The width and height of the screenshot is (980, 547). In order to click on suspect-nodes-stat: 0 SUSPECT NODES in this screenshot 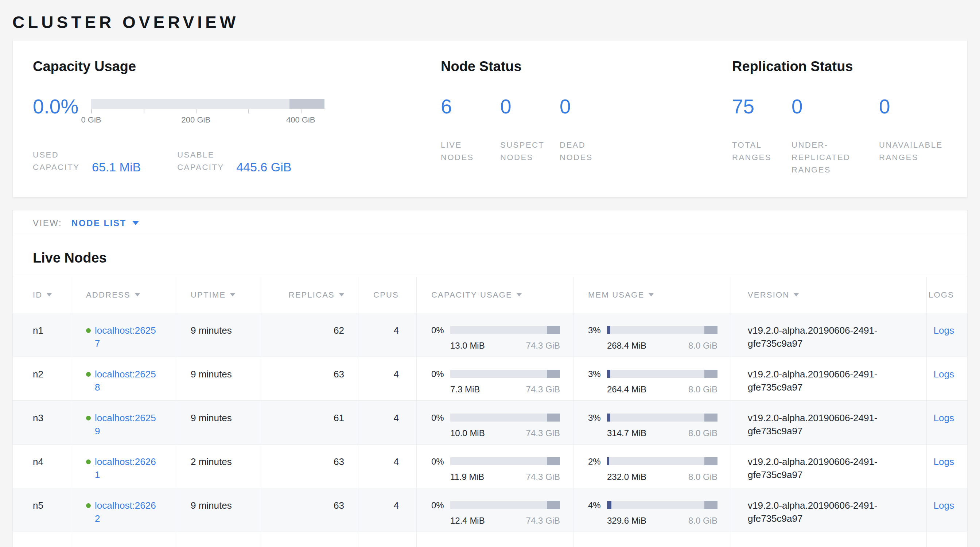, I will do `click(530, 129)`.